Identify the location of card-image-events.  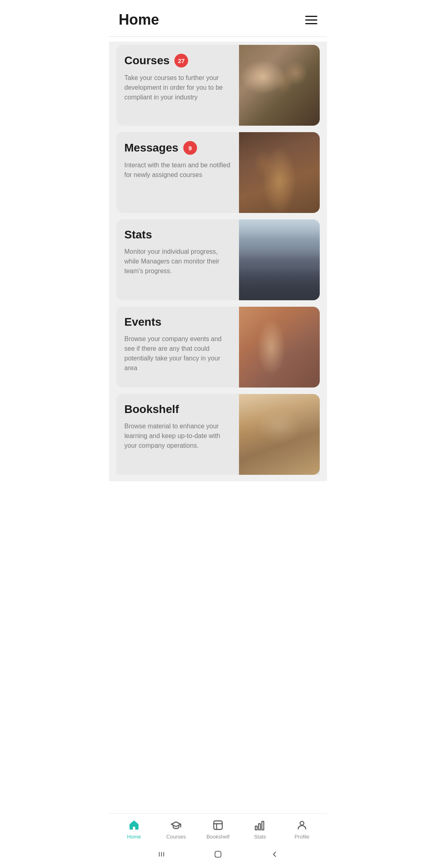
(279, 347).